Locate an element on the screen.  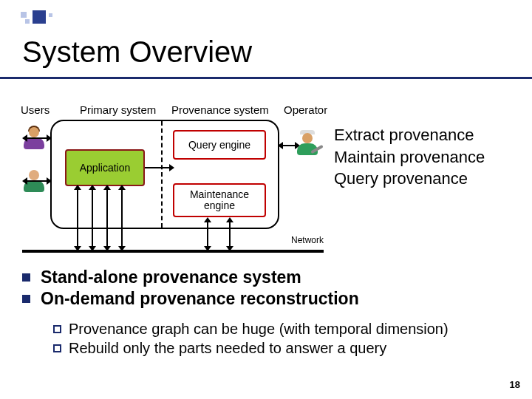
side-text: Extract provenance Maintain provenance Q… is located at coordinates (409, 157).